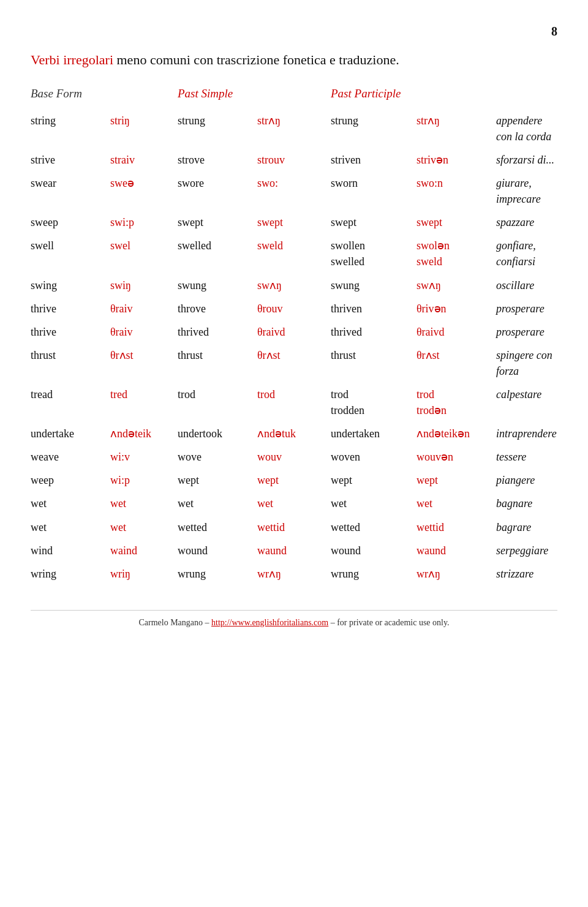 The height and width of the screenshot is (907, 588). Describe the element at coordinates (374, 94) in the screenshot. I see `header-past-participle: Past Participle` at that location.